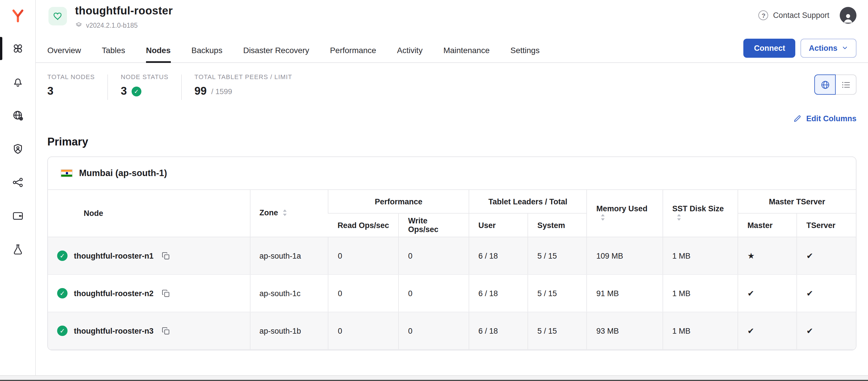 This screenshot has height=381, width=868. Describe the element at coordinates (18, 115) in the screenshot. I see `admin-globe-icon` at that location.